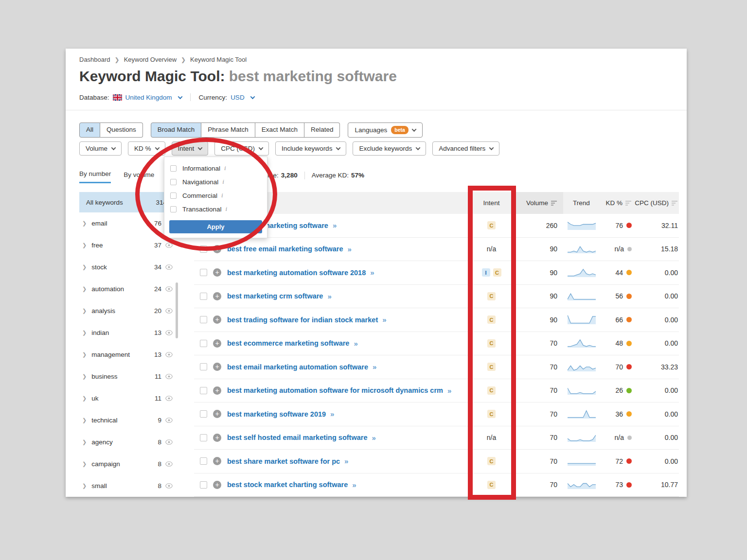 Image resolution: width=747 pixels, height=560 pixels. What do you see at coordinates (302, 320) in the screenshot?
I see `keyword-link: best trading software for indian stock m…` at bounding box center [302, 320].